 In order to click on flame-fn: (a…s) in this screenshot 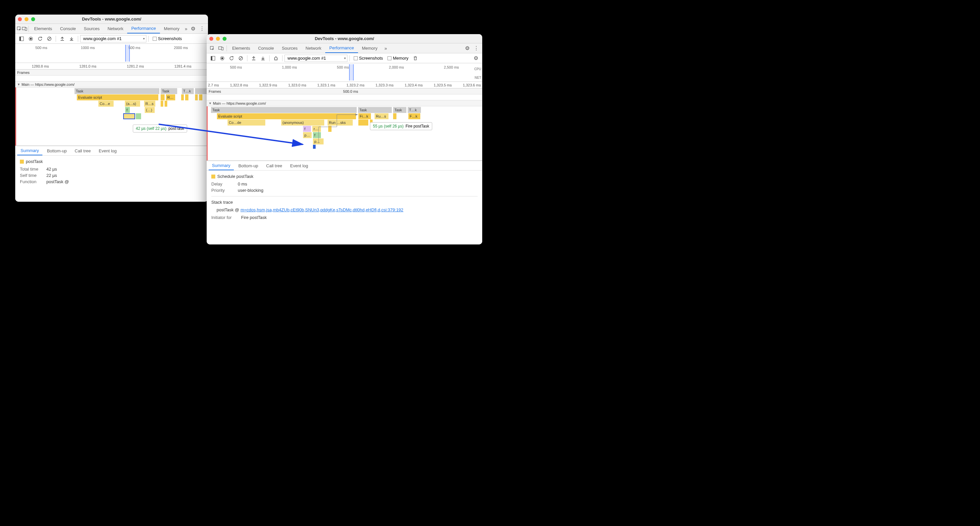, I will do `click(132, 104)`.